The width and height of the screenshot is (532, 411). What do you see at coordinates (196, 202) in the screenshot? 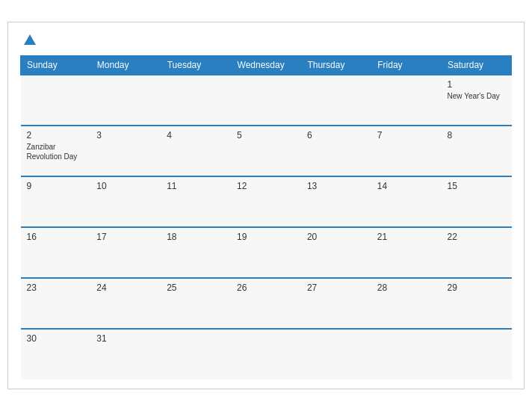
I see `calendar-cell: 11` at bounding box center [196, 202].